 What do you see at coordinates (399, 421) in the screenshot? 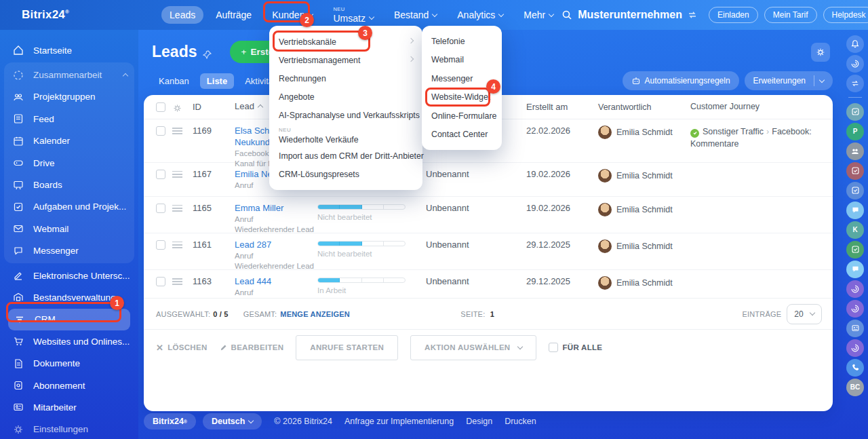
I see `footer-link-implementation: Anfrage zur Implementierung` at bounding box center [399, 421].